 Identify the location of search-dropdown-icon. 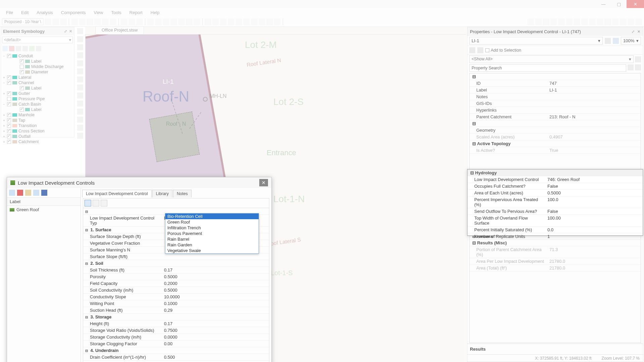
(638, 67).